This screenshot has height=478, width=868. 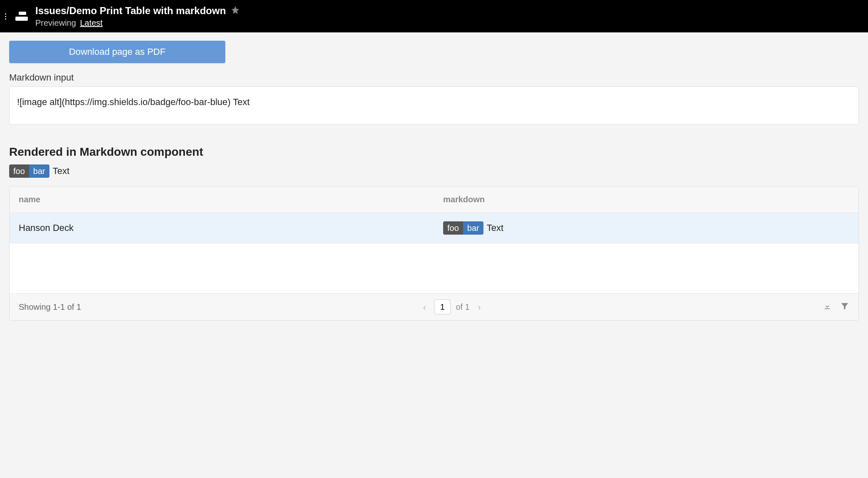 I want to click on page-title: Issues/Demo Print Table with markdown, so click(x=131, y=11).